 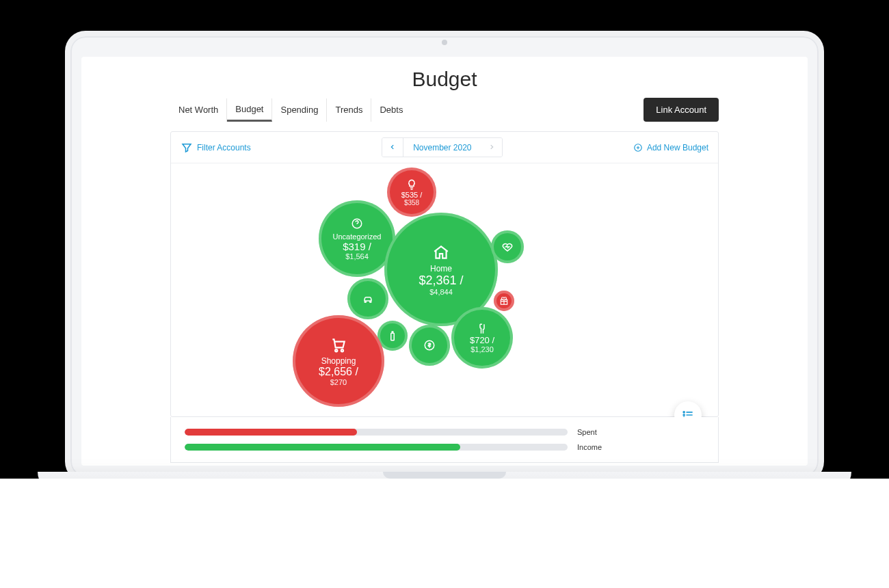 What do you see at coordinates (482, 338) in the screenshot?
I see `bubble-food: $720 / $1,230` at bounding box center [482, 338].